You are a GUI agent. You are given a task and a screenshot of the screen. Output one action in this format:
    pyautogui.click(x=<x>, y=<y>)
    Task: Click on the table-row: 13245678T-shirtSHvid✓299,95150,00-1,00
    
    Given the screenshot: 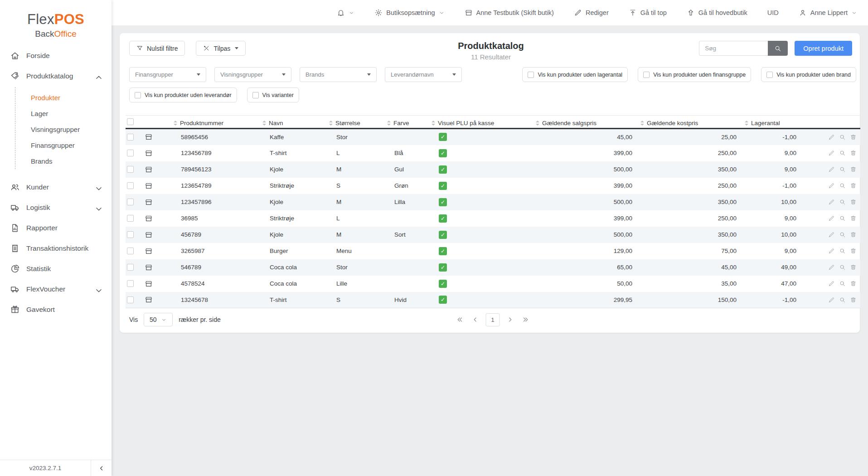 What is the action you would take?
    pyautogui.click(x=493, y=300)
    